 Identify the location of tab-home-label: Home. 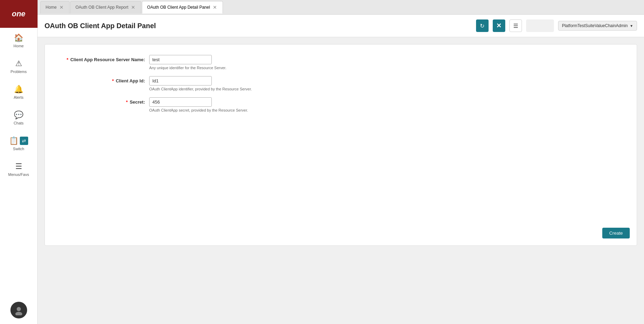
(51, 7).